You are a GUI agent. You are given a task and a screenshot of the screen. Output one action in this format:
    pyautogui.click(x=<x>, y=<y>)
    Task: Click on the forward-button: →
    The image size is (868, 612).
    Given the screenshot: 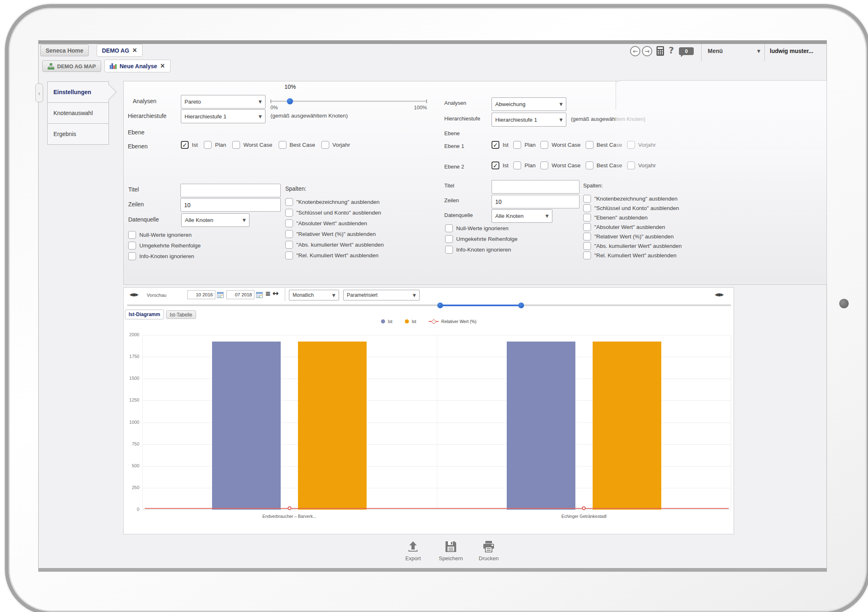 What is the action you would take?
    pyautogui.click(x=647, y=51)
    